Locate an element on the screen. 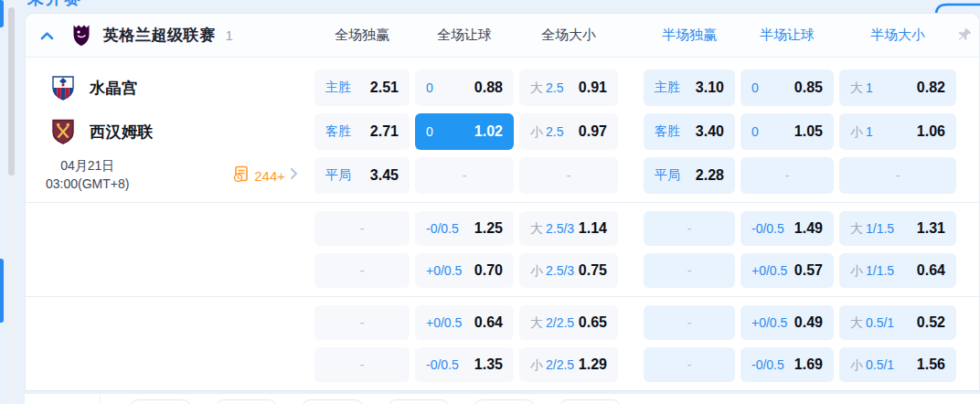  odds-value: 0.88 is located at coordinates (488, 88).